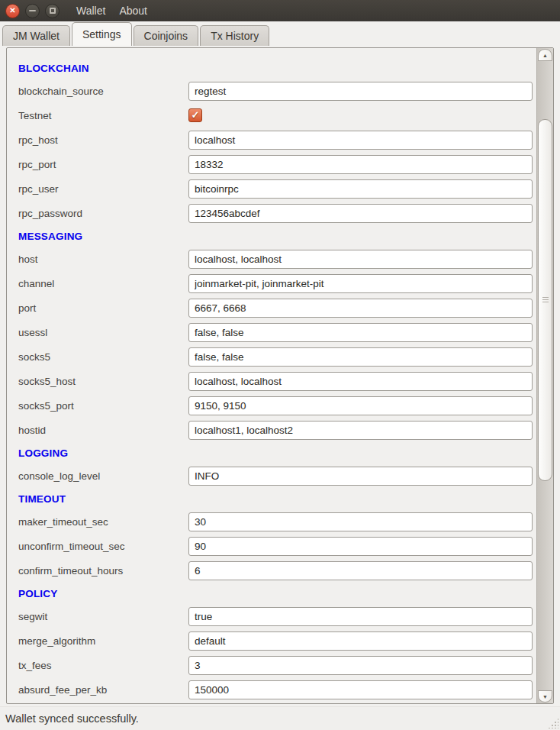 The image size is (560, 730). What do you see at coordinates (53, 11) in the screenshot?
I see `maximize-icon` at bounding box center [53, 11].